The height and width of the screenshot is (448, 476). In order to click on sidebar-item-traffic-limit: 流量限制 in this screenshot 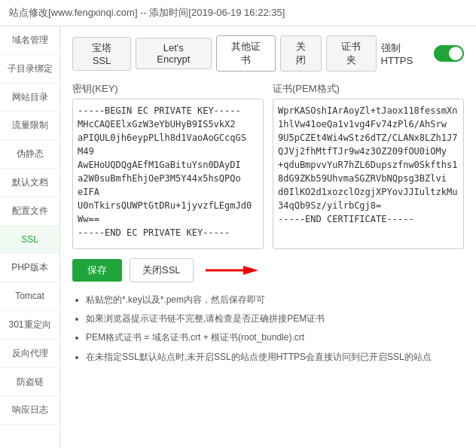, I will do `click(30, 126)`.